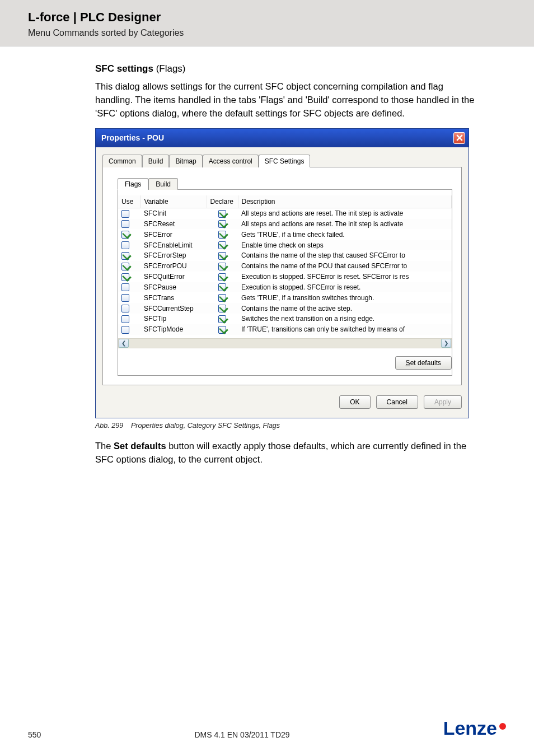 This screenshot has height=756, width=534. What do you see at coordinates (174, 267) in the screenshot?
I see `cell-variable: SFCErrorPOU` at bounding box center [174, 267].